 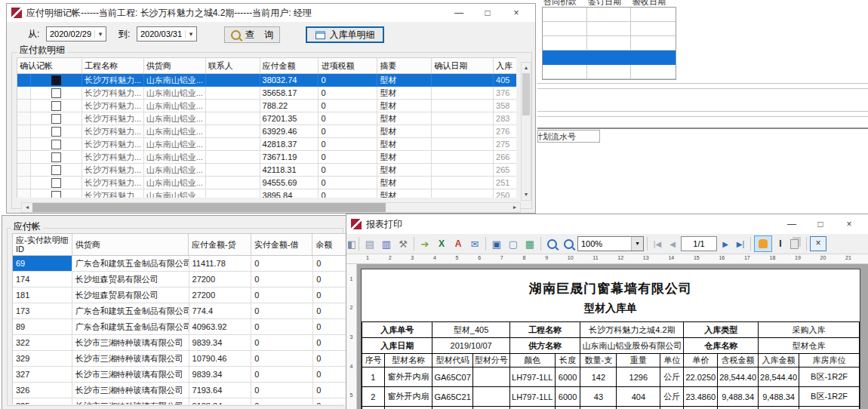 I want to click on table-row: 89 广东合和建筑五金制品有限公司 40963.92 0 0, so click(x=193, y=328).